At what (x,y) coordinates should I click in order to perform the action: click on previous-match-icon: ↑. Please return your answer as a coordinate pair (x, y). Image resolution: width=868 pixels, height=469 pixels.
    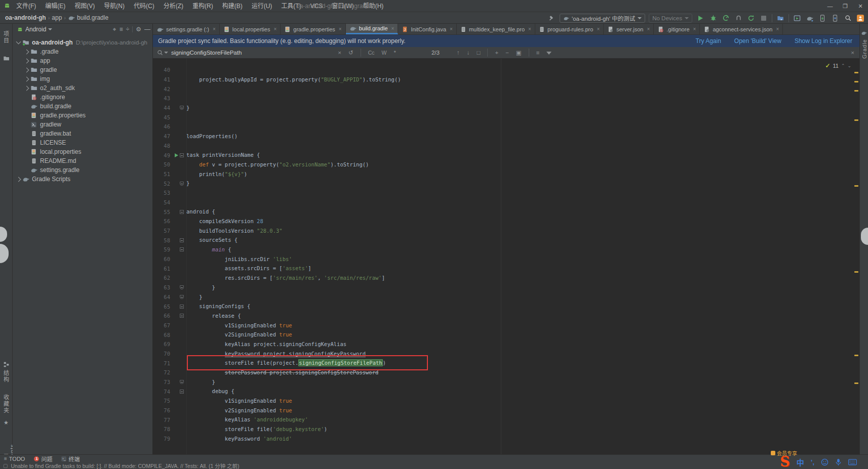
    Looking at the image, I should click on (458, 53).